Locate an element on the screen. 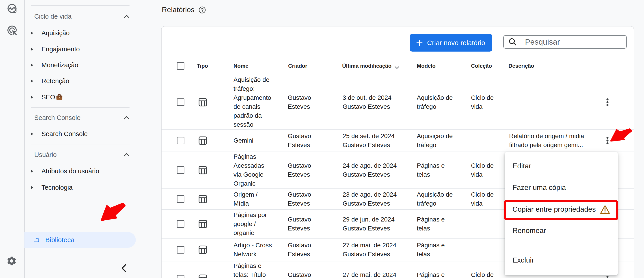 This screenshot has height=278, width=644. report-modified: 27 de mai. de 2024 Gustavo Esteves is located at coordinates (377, 250).